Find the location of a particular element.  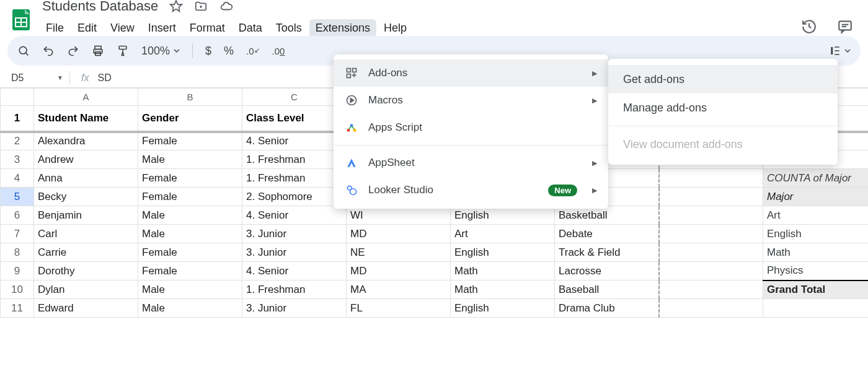

undo-icon is located at coordinates (48, 51).